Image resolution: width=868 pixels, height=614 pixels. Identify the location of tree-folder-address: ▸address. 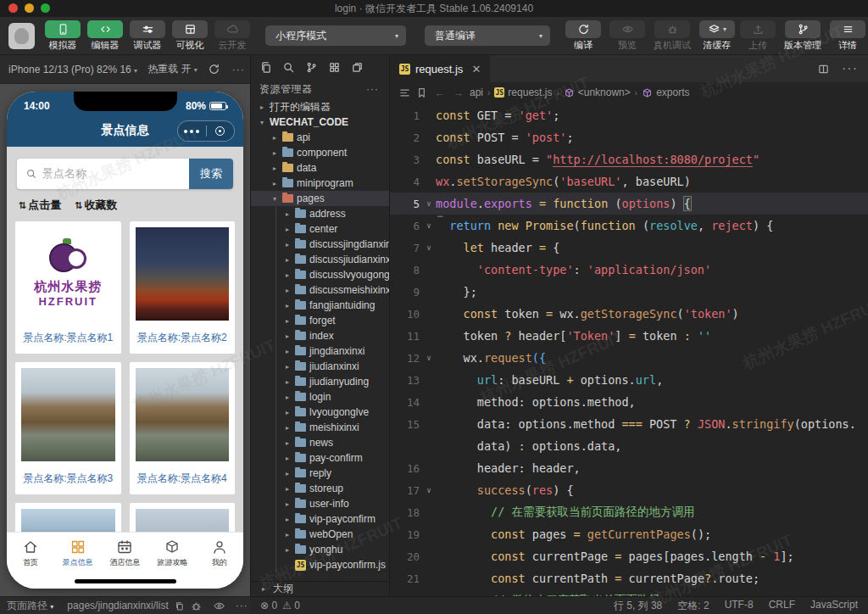
(320, 214).